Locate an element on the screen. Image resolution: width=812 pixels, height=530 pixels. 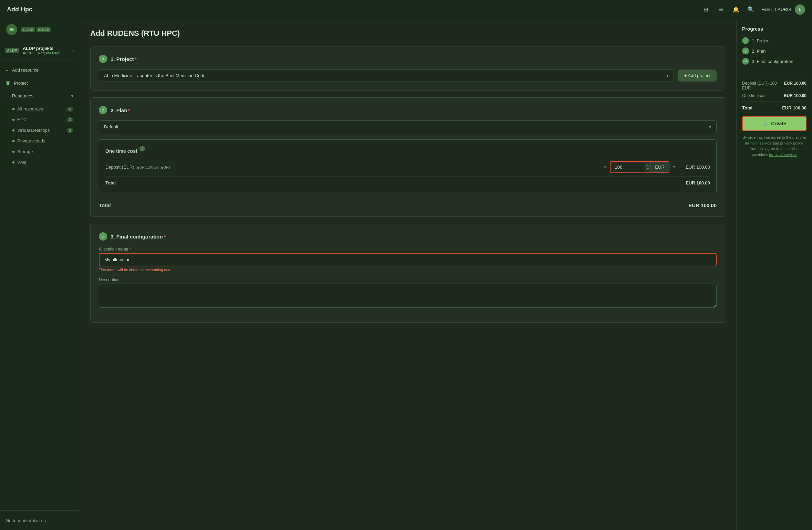
topbar-user: Hello LAURIS L is located at coordinates (783, 10).